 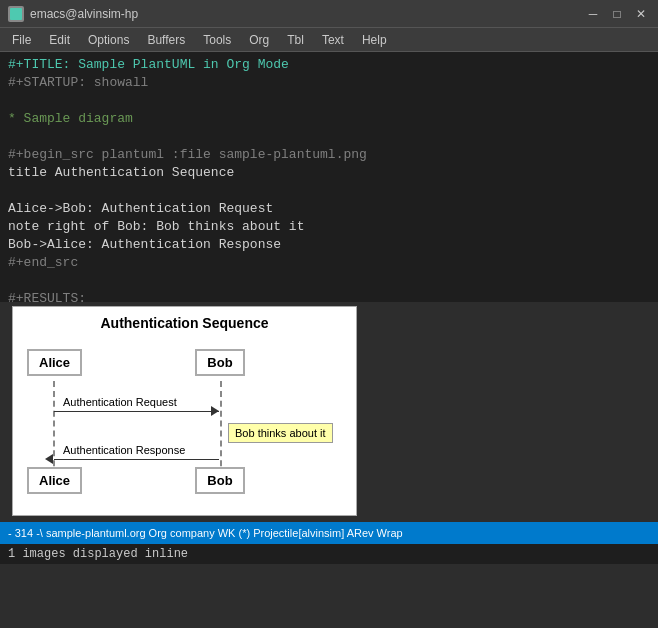 I want to click on editor-line-4: * Sample diagram, so click(x=329, y=119).